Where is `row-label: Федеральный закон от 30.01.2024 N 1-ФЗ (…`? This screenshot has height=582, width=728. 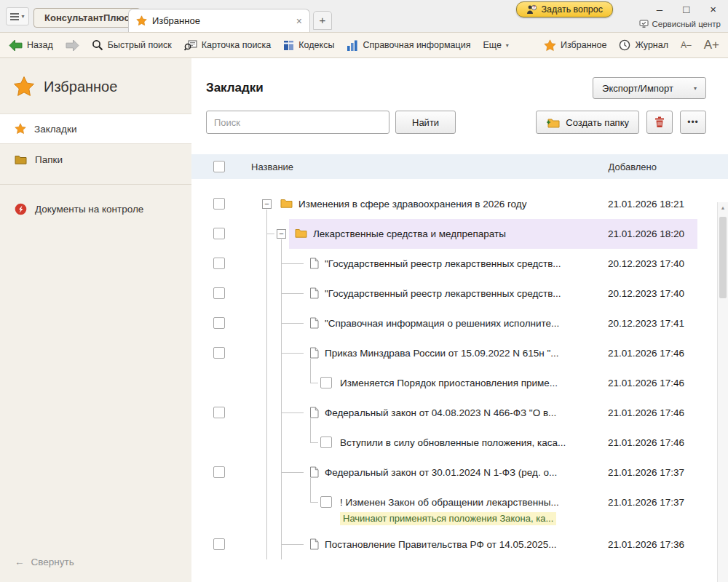 row-label: Федеральный закон от 30.01.2024 N 1-ФЗ (… is located at coordinates (463, 473).